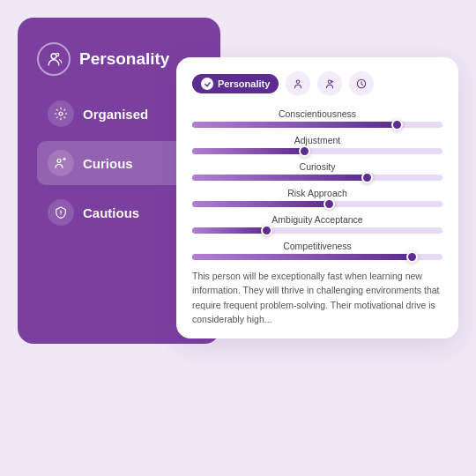 Image resolution: width=476 pixels, height=476 pixels. I want to click on trait-row-4: Ambiguity Acceptance, so click(317, 224).